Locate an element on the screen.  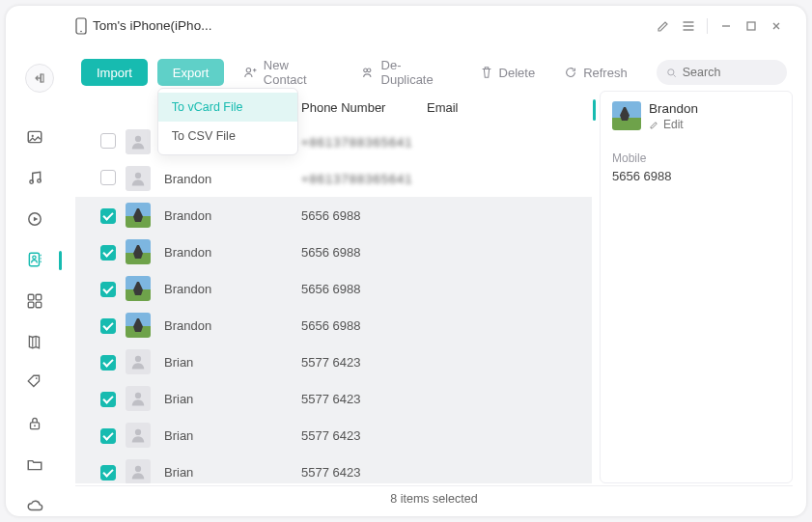
table-row: +8613788365641 is located at coordinates (334, 142).